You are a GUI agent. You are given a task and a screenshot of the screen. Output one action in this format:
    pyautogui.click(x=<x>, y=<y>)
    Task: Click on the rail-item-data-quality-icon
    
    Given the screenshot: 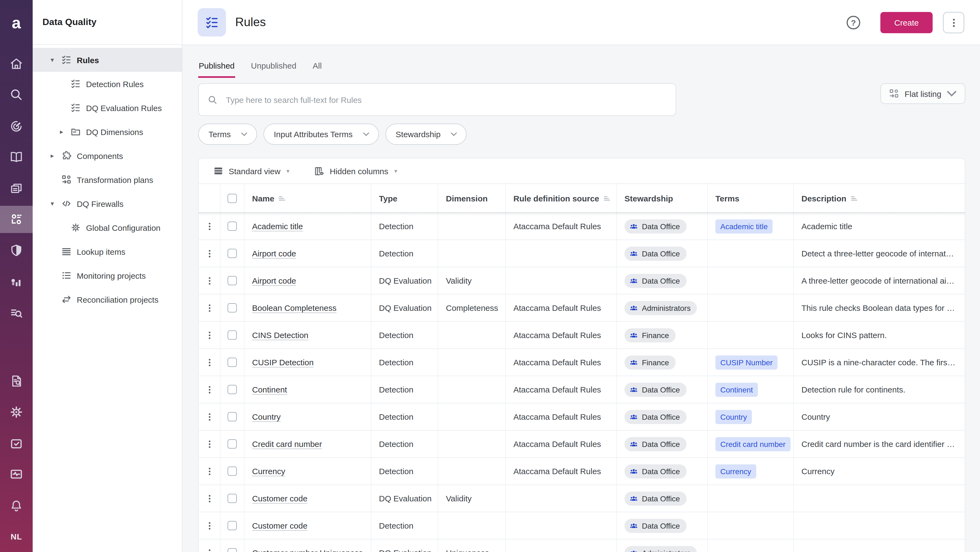 What is the action you would take?
    pyautogui.click(x=16, y=219)
    